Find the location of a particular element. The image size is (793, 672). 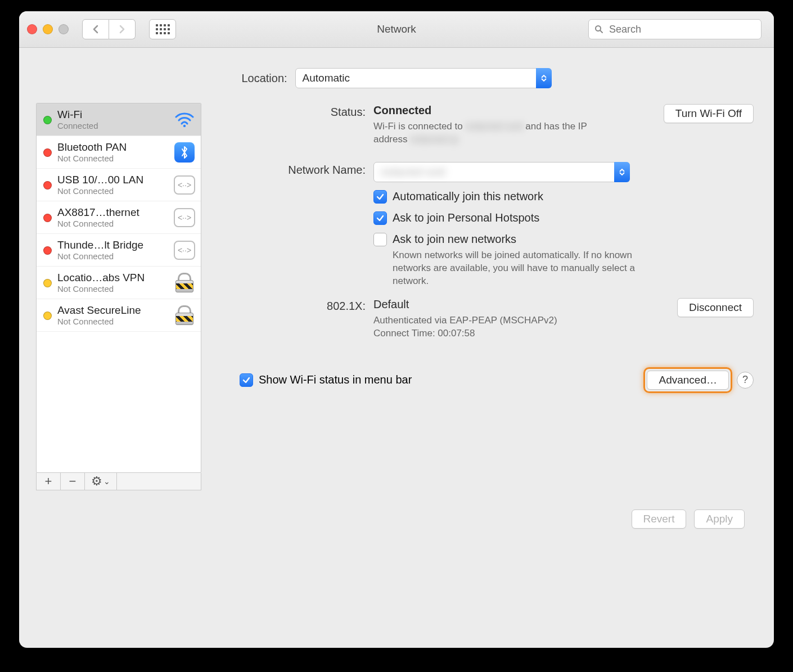

zoom-button is located at coordinates (64, 29).